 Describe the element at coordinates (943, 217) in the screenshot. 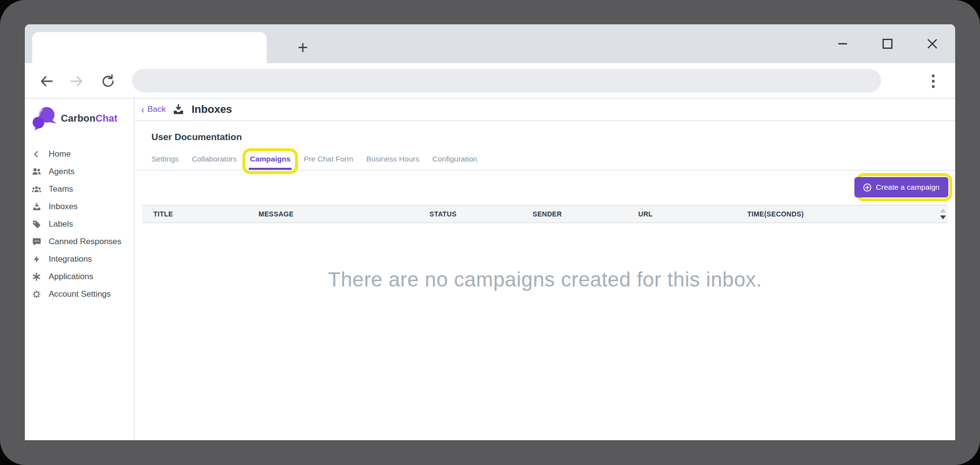

I see `scroll-down-arrow-icon` at that location.